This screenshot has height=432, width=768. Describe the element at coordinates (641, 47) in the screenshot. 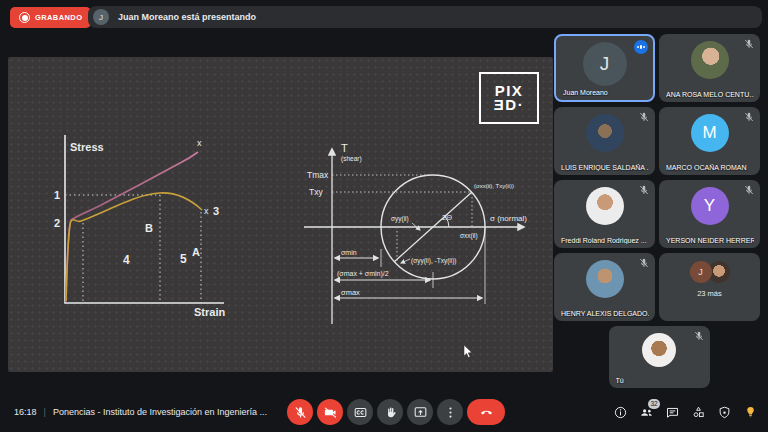

I see `speaking-indicator` at that location.